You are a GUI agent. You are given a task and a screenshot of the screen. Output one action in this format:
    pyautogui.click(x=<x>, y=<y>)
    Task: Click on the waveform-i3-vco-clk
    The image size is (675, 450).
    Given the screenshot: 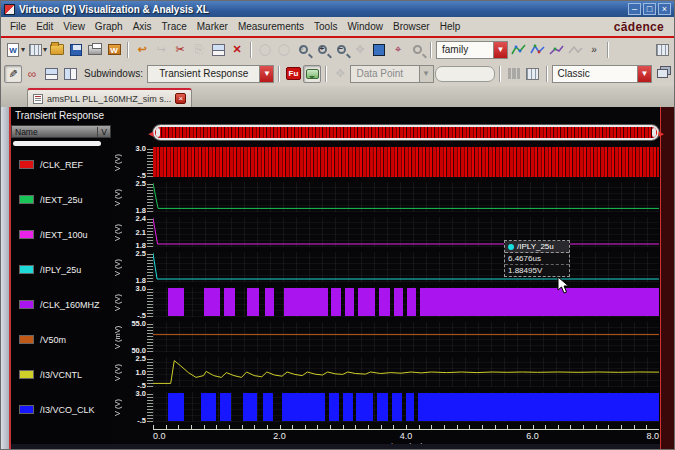 What is the action you would take?
    pyautogui.click(x=406, y=407)
    